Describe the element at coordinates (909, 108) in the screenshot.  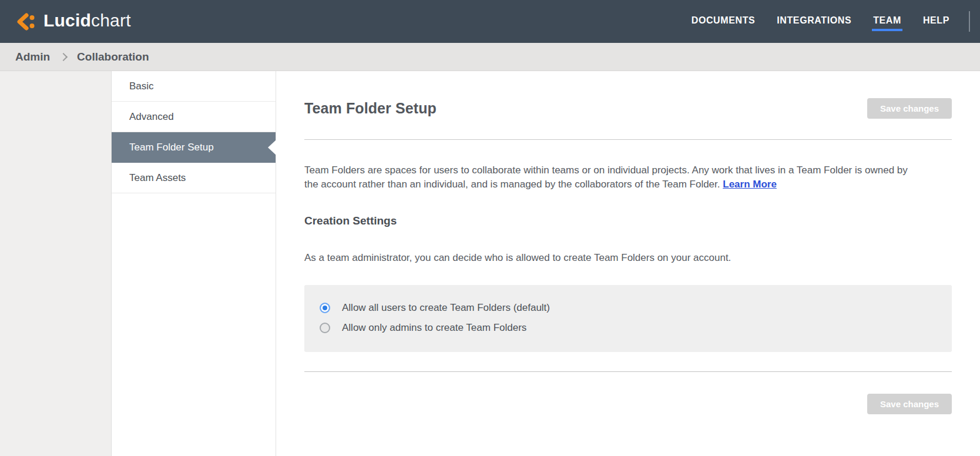
I see `save-changes-button-top: Save changes` at that location.